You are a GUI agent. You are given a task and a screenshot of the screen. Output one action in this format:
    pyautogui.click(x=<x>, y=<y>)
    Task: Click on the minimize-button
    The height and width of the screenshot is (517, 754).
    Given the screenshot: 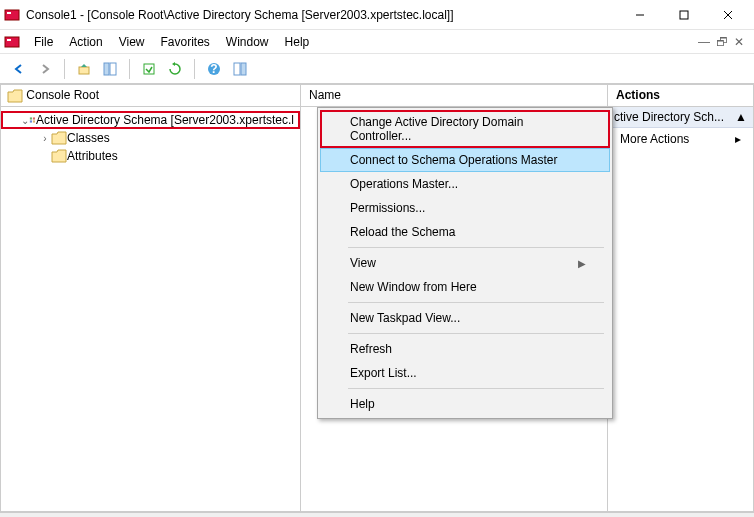 What is the action you would take?
    pyautogui.click(x=640, y=15)
    